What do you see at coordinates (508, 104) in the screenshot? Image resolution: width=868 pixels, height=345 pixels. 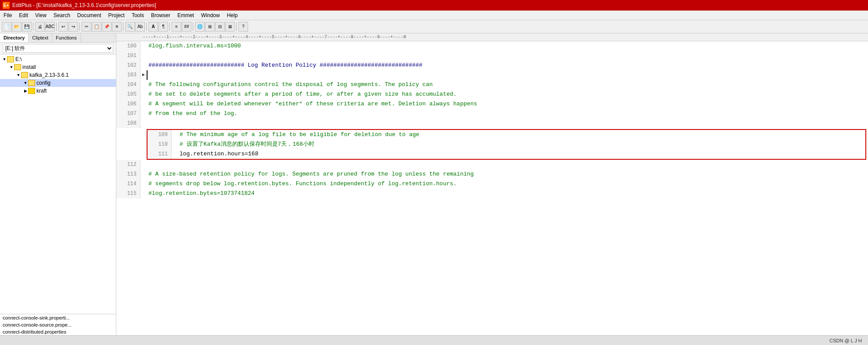 I see `line-content-106: # A segment will be deleted whenever *ei…` at bounding box center [508, 104].